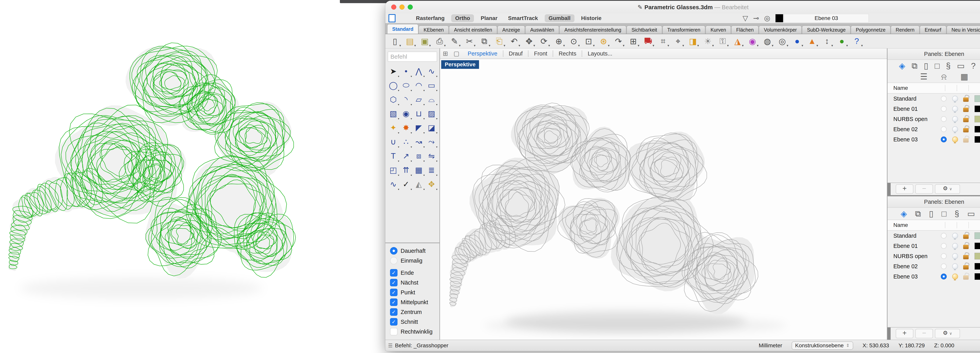 This screenshot has width=980, height=353. What do you see at coordinates (393, 113) in the screenshot?
I see `tool-icon: ▧ ▾` at bounding box center [393, 113].